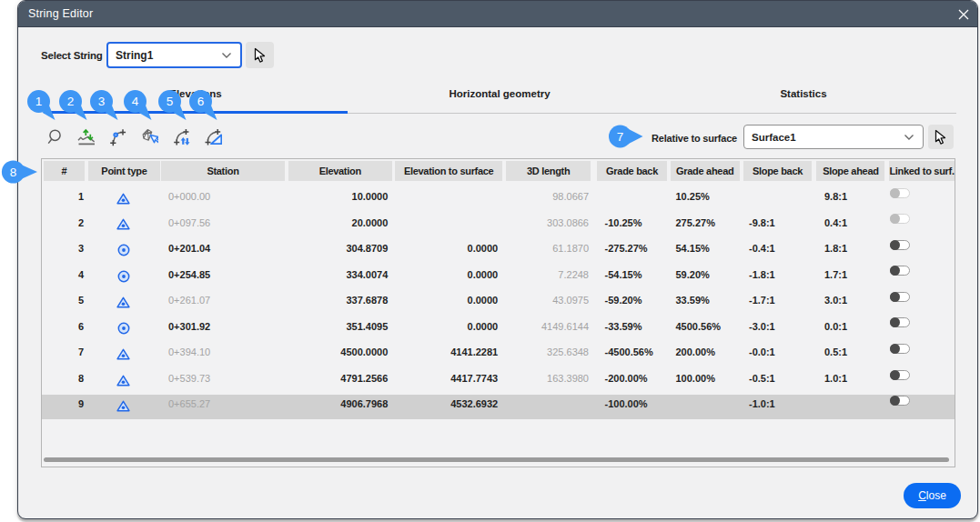 Image resolution: width=980 pixels, height=522 pixels. I want to click on svg-text: 1, so click(39, 102).